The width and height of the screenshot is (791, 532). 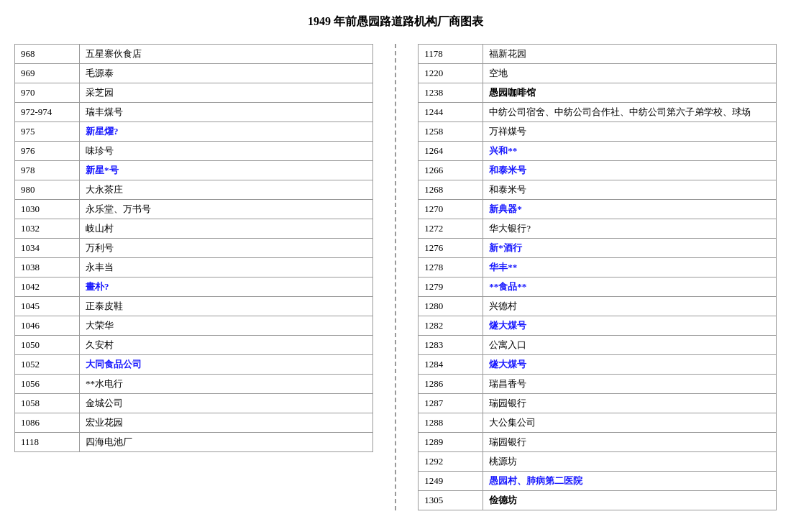 What do you see at coordinates (194, 345) in the screenshot?
I see `table-row: 1050久安村` at bounding box center [194, 345].